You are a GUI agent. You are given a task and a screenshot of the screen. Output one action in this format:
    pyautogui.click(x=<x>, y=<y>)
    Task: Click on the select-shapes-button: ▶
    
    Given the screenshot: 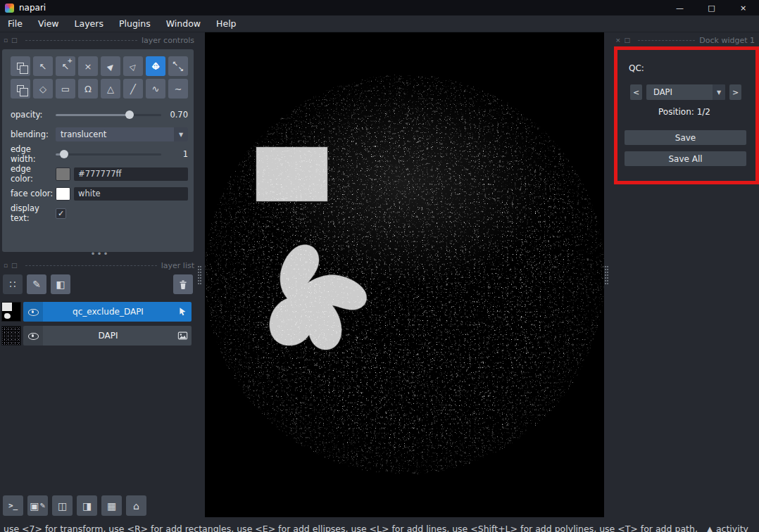 What is the action you would take?
    pyautogui.click(x=111, y=66)
    